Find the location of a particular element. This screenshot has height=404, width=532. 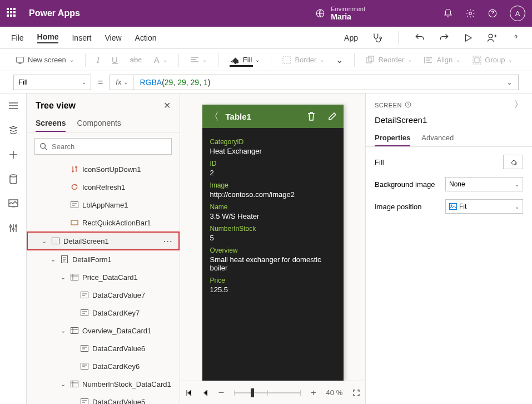

bell-icon is located at coordinates (448, 13).